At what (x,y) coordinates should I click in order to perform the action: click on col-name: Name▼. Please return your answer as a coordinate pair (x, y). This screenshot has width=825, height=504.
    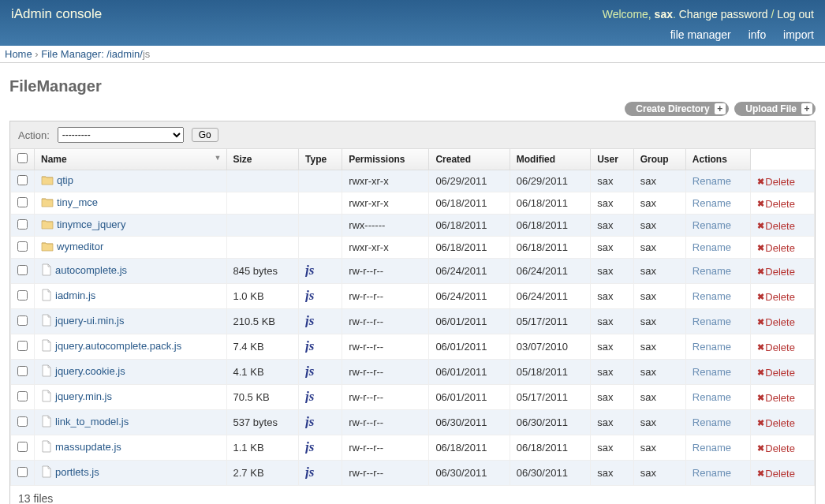
    Looking at the image, I should click on (131, 159).